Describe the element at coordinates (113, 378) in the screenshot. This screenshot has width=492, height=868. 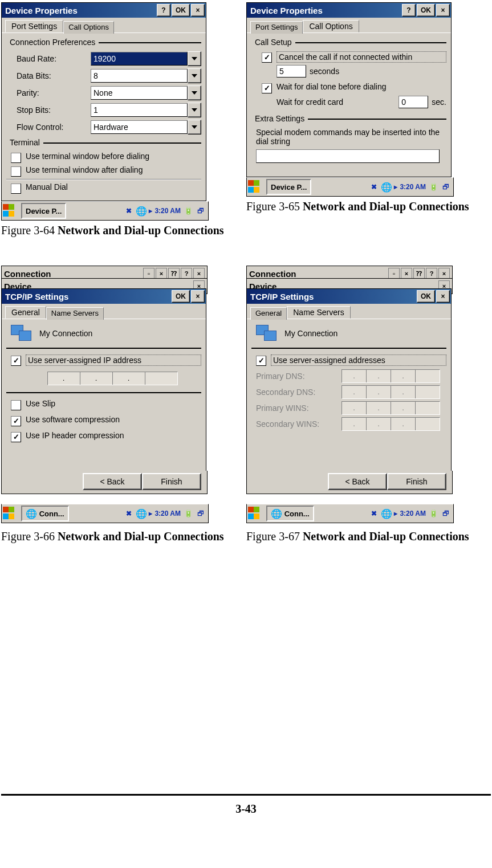
I see `ip-address-input: ...` at that location.